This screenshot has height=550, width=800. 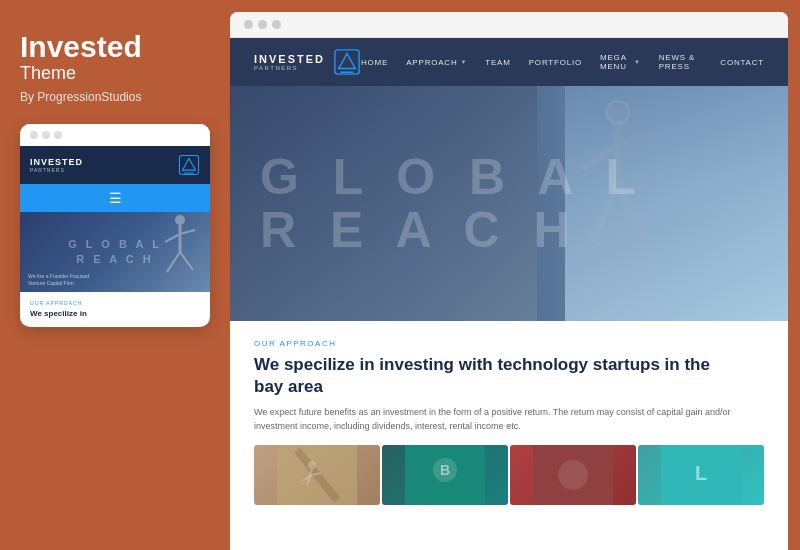 I want to click on browser-dot-yellow, so click(x=262, y=24).